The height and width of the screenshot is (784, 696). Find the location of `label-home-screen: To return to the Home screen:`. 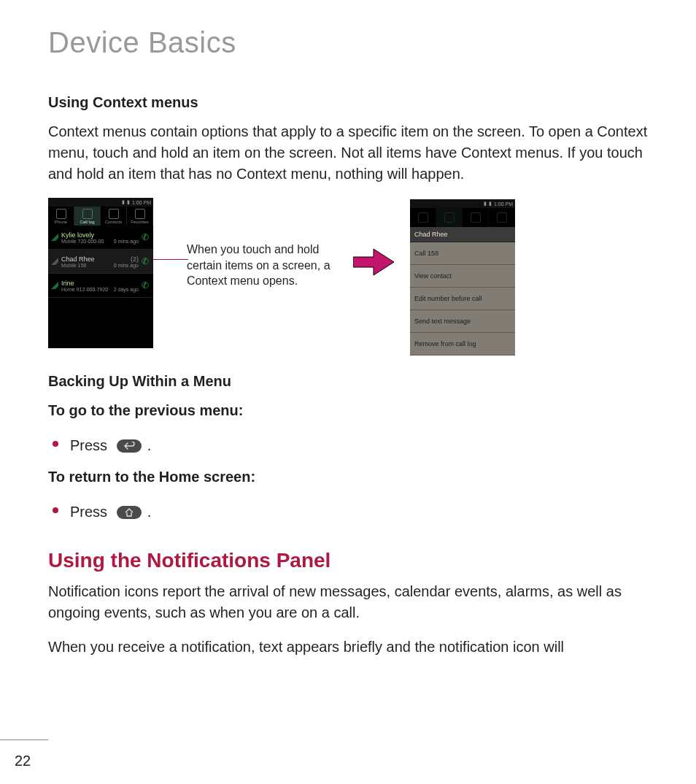

label-home-screen: To return to the Home screen: is located at coordinates (349, 477).